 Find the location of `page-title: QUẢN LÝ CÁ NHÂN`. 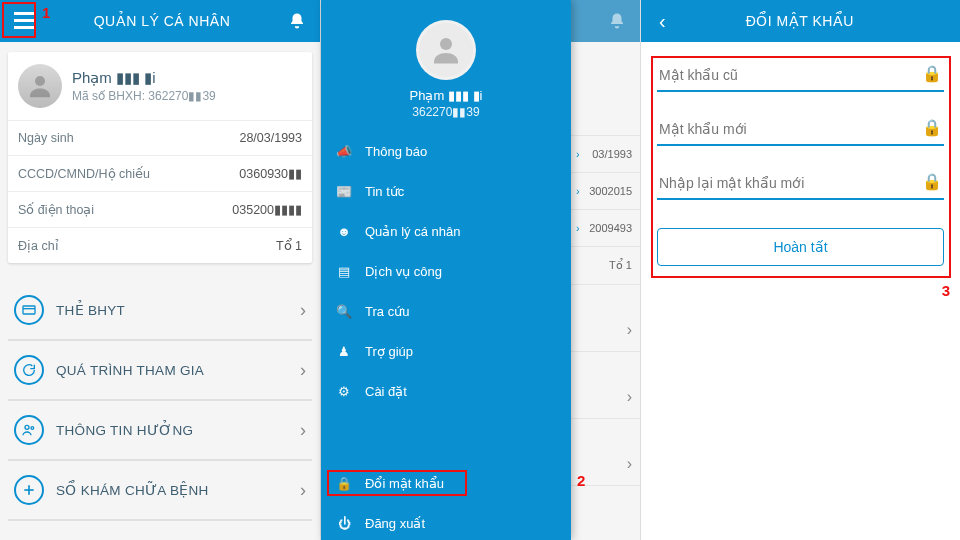

page-title: QUẢN LÝ CÁ NHÂN is located at coordinates (162, 21).